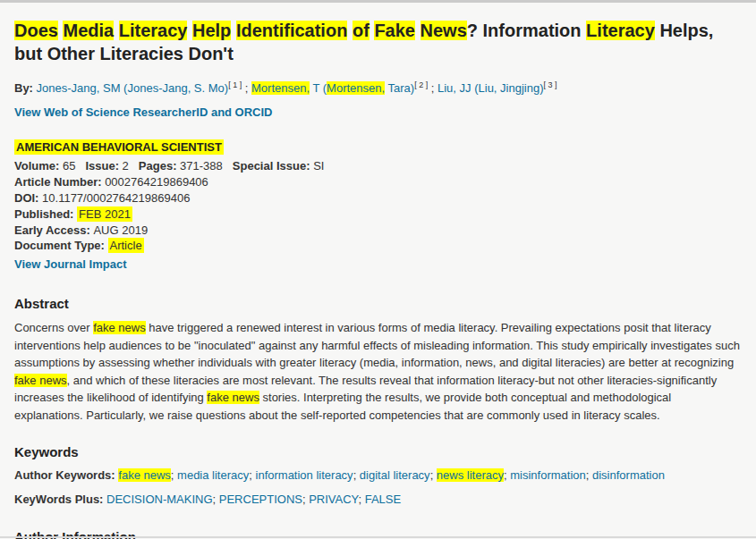  Describe the element at coordinates (378, 215) in the screenshot. I see `journal-field-rows: Article Number: 0002764219869406DOI: 10.…` at that location.